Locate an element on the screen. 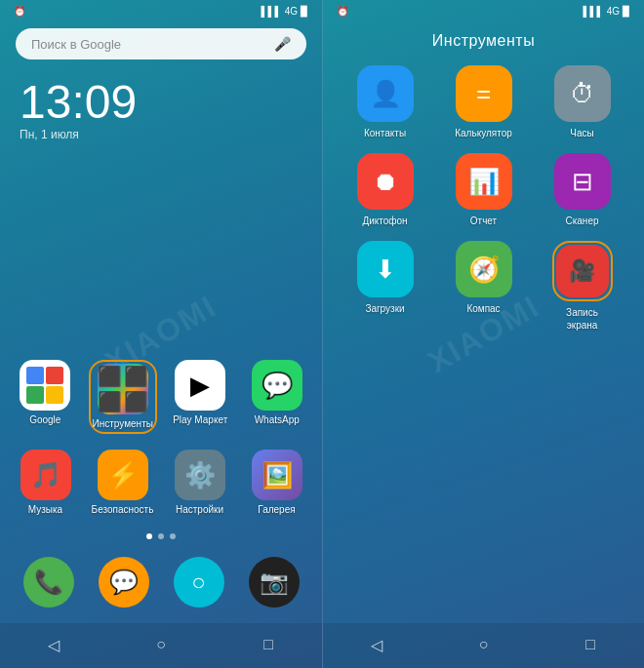  playmarket-label: Play Маркет is located at coordinates (200, 420).